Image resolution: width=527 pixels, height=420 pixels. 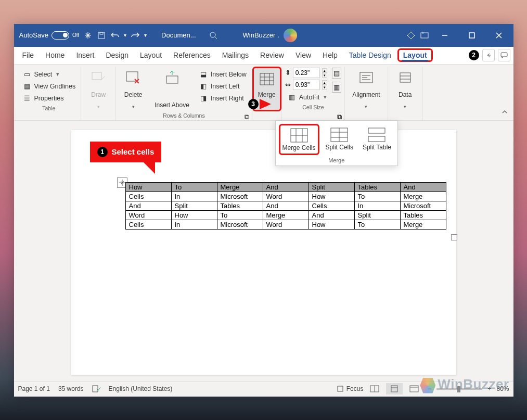 I want to click on search-icon, so click(x=213, y=35).